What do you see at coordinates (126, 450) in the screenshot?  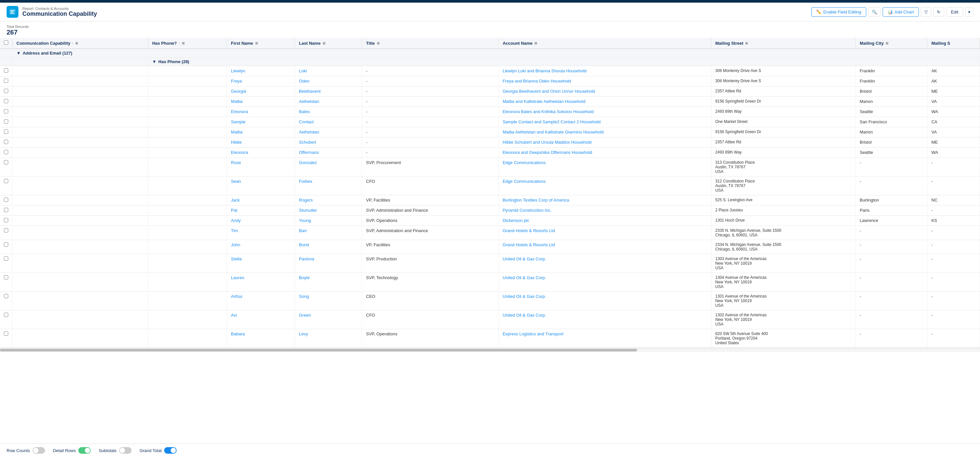 I see `subtotals-toggle` at bounding box center [126, 450].